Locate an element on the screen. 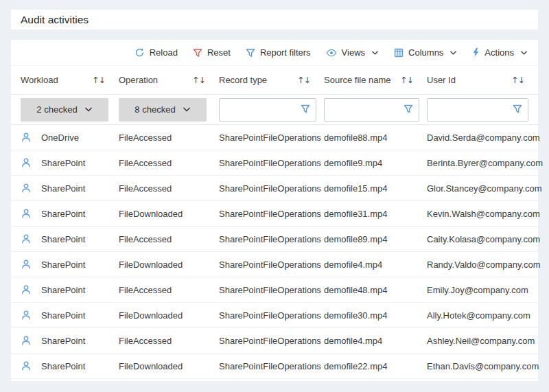 The width and height of the screenshot is (549, 392). reset-button: Reset is located at coordinates (211, 52).